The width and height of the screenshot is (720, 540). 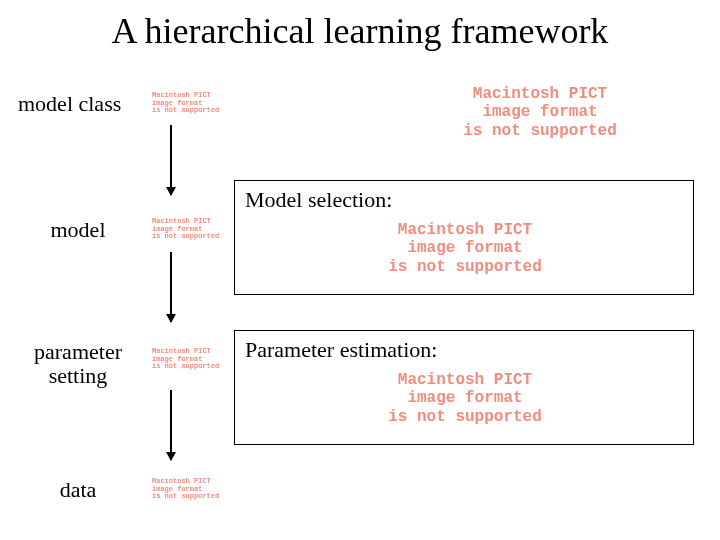 I want to click on slide-title: A hierarchical learning framework, so click(x=360, y=31).